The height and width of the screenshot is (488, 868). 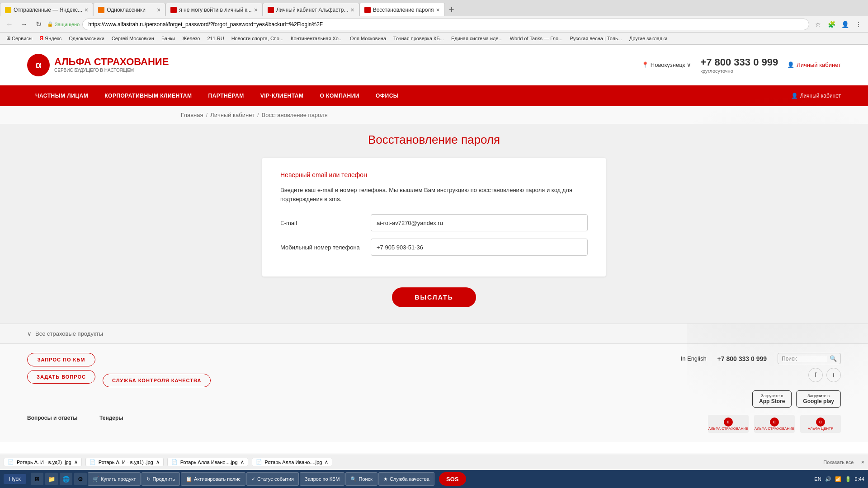 I want to click on taskbar-icon-3: 🌐, so click(x=66, y=479).